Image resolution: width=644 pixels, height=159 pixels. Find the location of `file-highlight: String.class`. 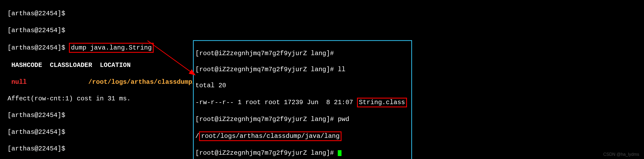

file-highlight: String.class is located at coordinates (382, 103).